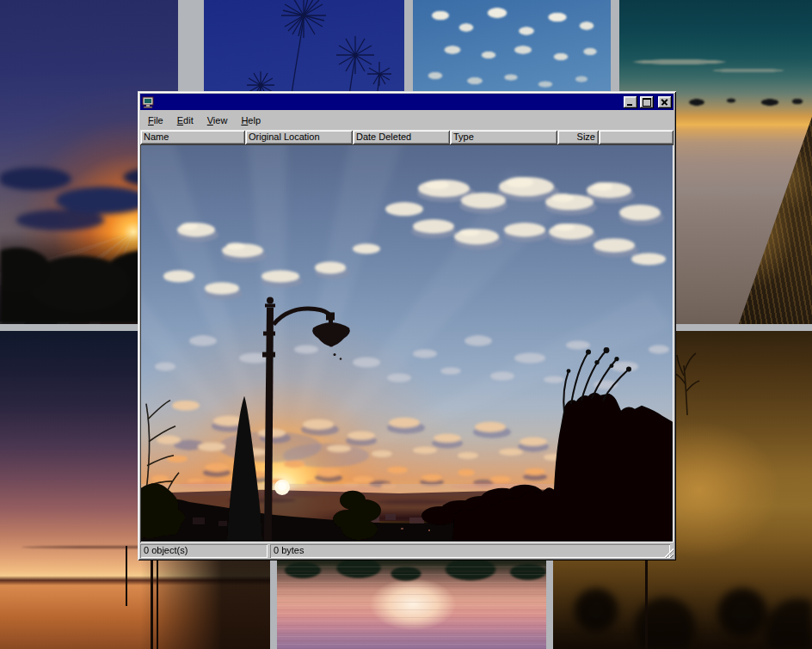 This screenshot has width=812, height=649. Describe the element at coordinates (126, 576) in the screenshot. I see `water-pole` at that location.